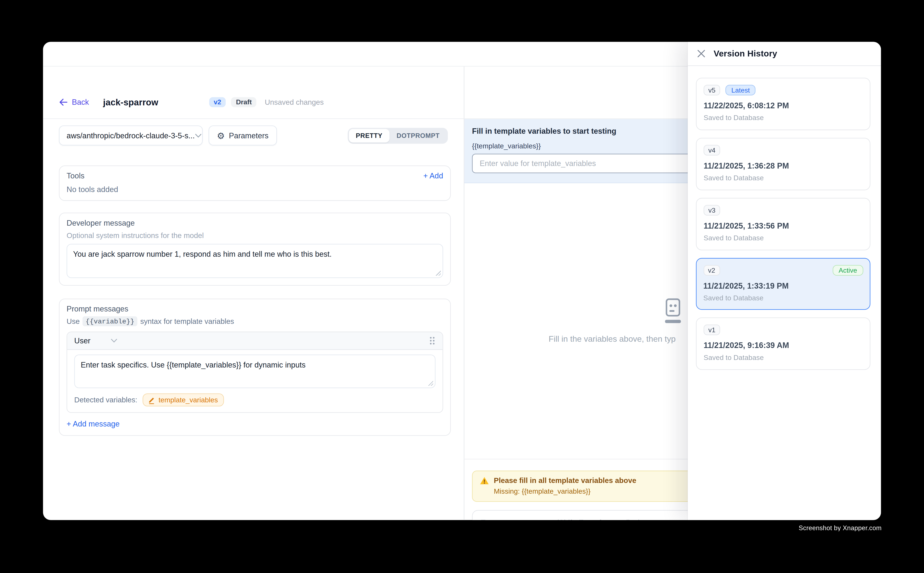 This screenshot has width=924, height=573. Describe the element at coordinates (784, 218) in the screenshot. I see `version-list: v5 Latest 11/22/2025, 6:08:12 PM Saved t…` at that location.